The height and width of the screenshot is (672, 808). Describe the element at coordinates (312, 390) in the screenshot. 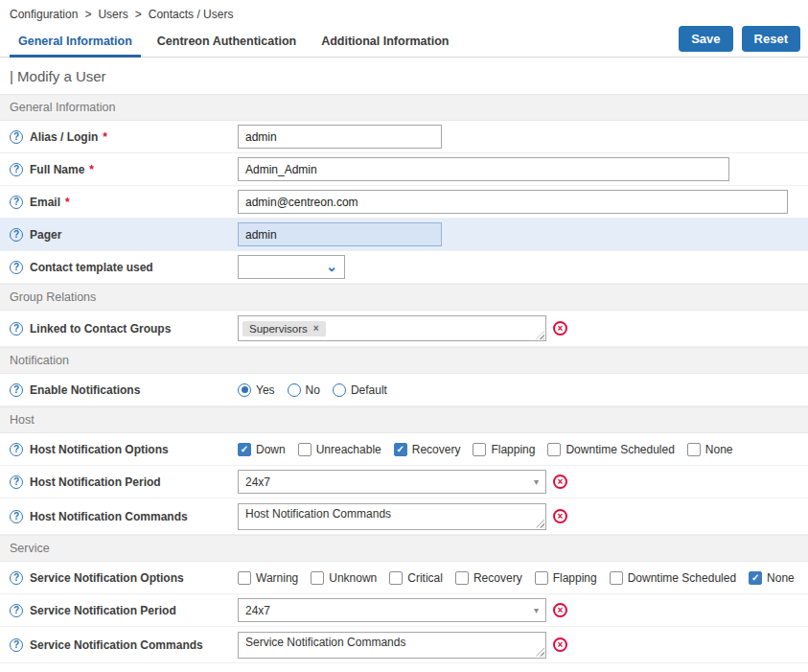

I see `radio-label: No` at that location.